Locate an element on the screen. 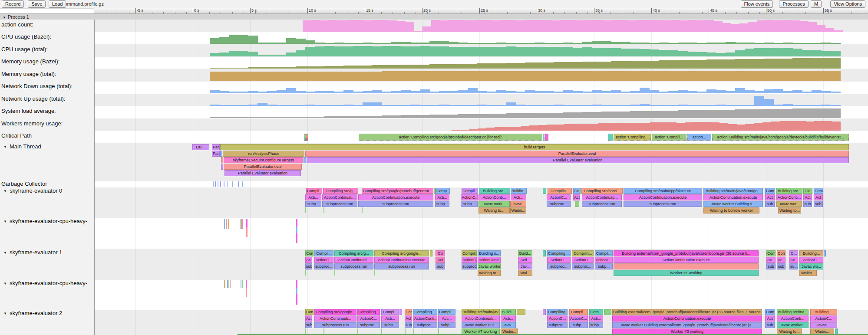 This screenshot has width=868, height=335. trace-event: subprocess.run is located at coordinates (354, 266).